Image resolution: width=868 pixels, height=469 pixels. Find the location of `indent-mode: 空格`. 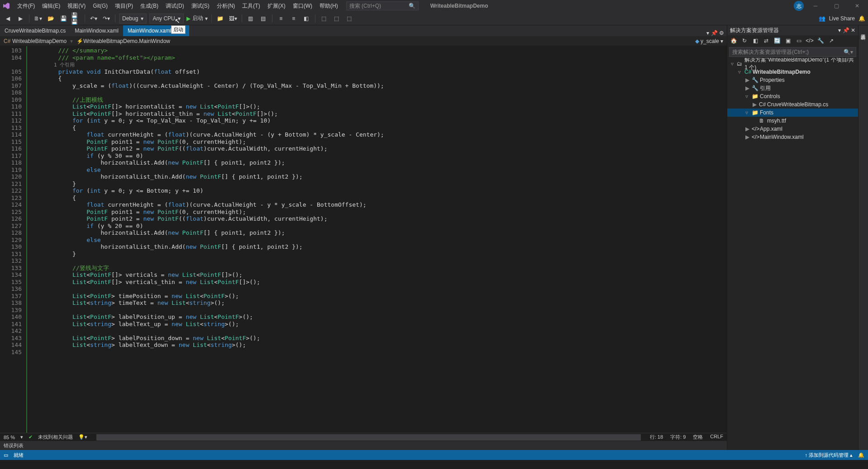

indent-mode: 空格 is located at coordinates (698, 437).